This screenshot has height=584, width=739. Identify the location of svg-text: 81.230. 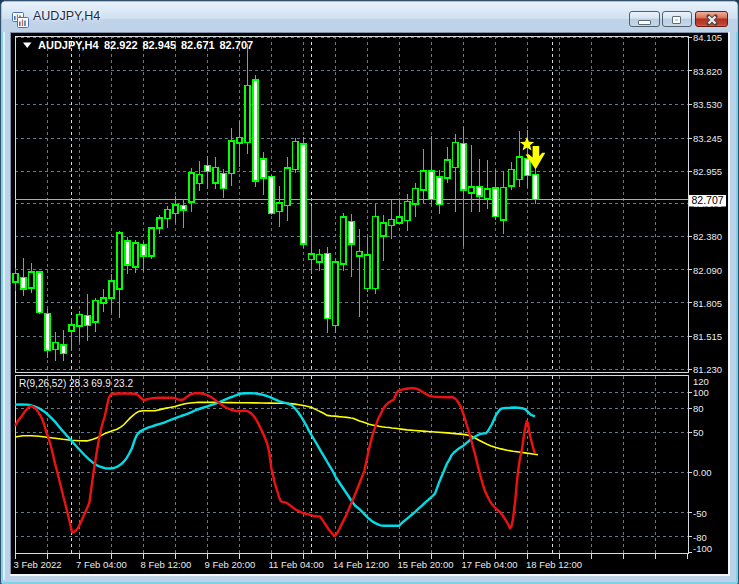
(708, 370).